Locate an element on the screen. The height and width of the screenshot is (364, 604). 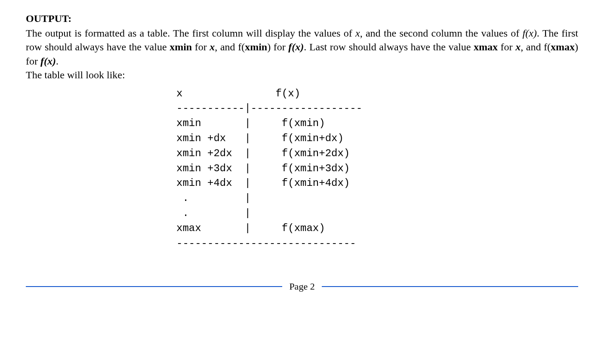
text-segment: . is located at coordinates (57, 61).